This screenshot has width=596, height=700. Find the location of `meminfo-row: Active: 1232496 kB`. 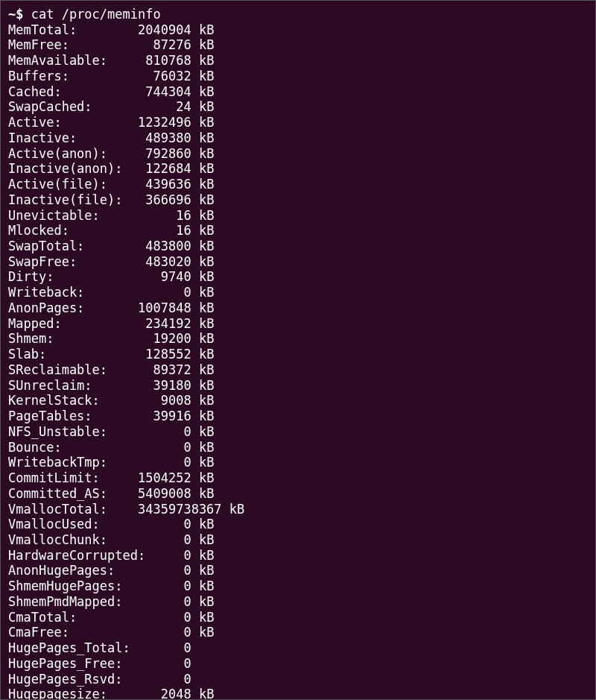

meminfo-row: Active: 1232496 kB is located at coordinates (298, 122).